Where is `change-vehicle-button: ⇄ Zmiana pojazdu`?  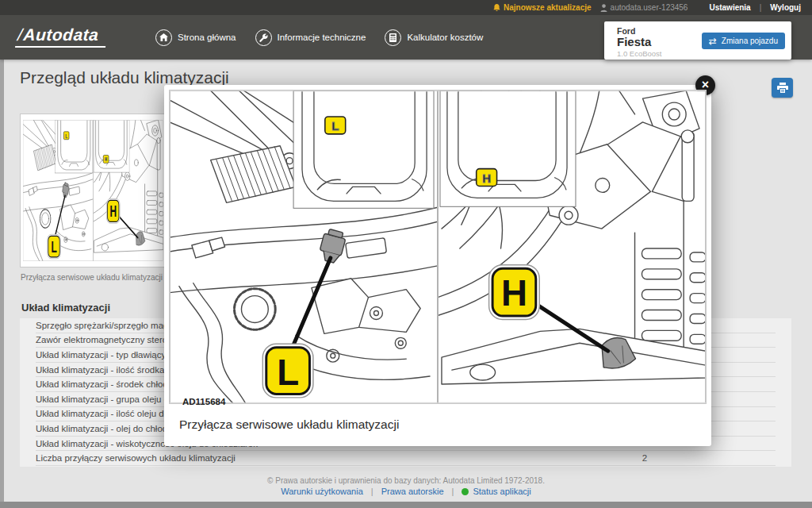 change-vehicle-button: ⇄ Zmiana pojazdu is located at coordinates (744, 41).